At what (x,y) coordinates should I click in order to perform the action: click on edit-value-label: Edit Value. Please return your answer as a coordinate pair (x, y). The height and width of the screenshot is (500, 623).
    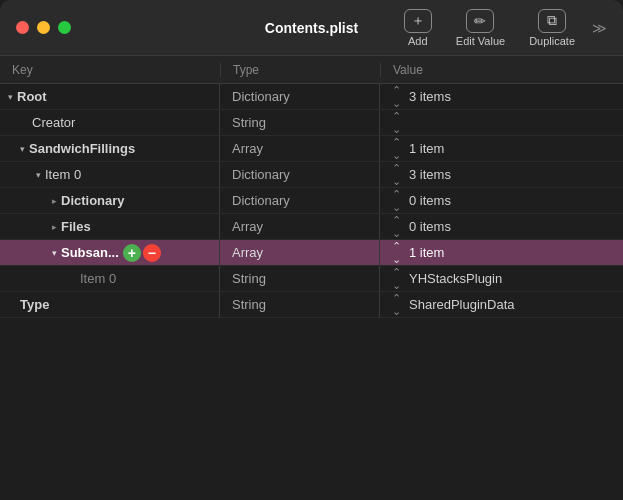
    Looking at the image, I should click on (480, 41).